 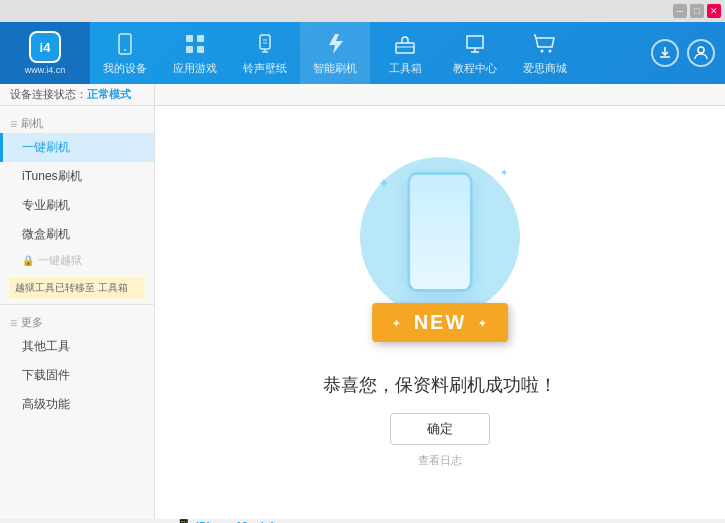 What do you see at coordinates (440, 429) in the screenshot?
I see `confirm-button: 确定` at bounding box center [440, 429].